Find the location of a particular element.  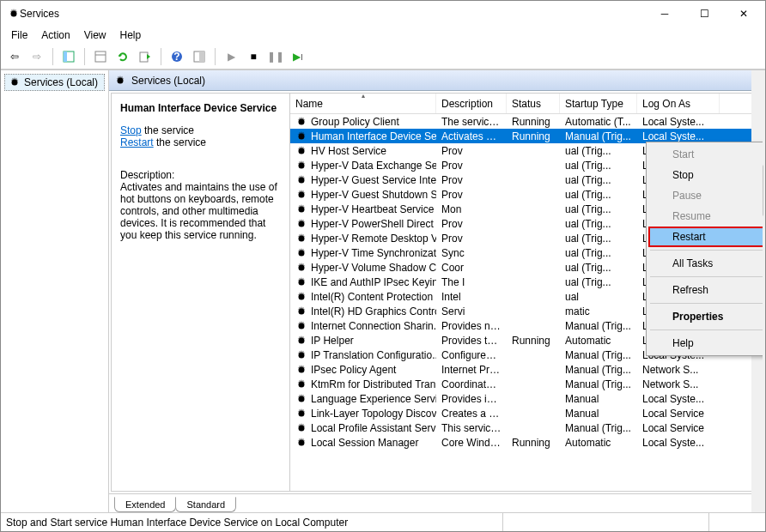

description-label: Description: is located at coordinates (201, 175).